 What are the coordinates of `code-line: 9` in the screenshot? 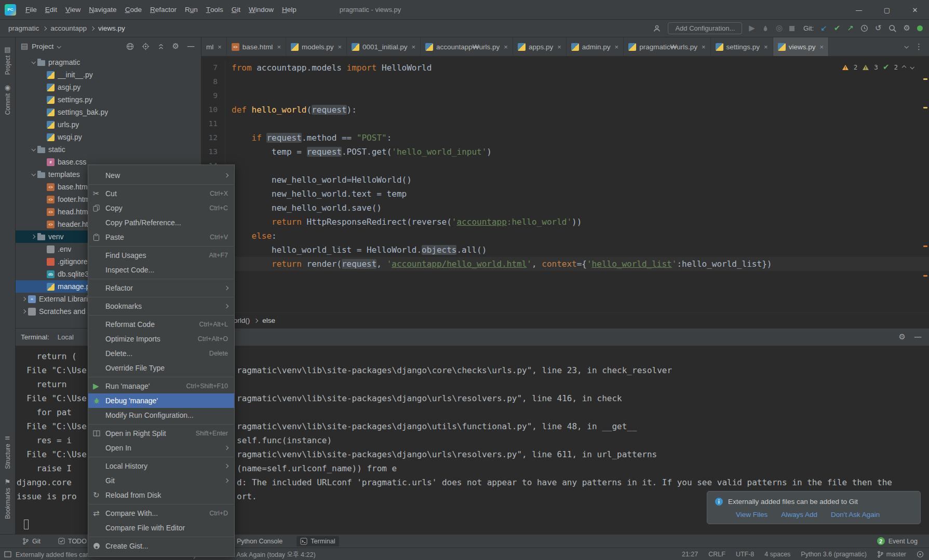 It's located at (565, 95).